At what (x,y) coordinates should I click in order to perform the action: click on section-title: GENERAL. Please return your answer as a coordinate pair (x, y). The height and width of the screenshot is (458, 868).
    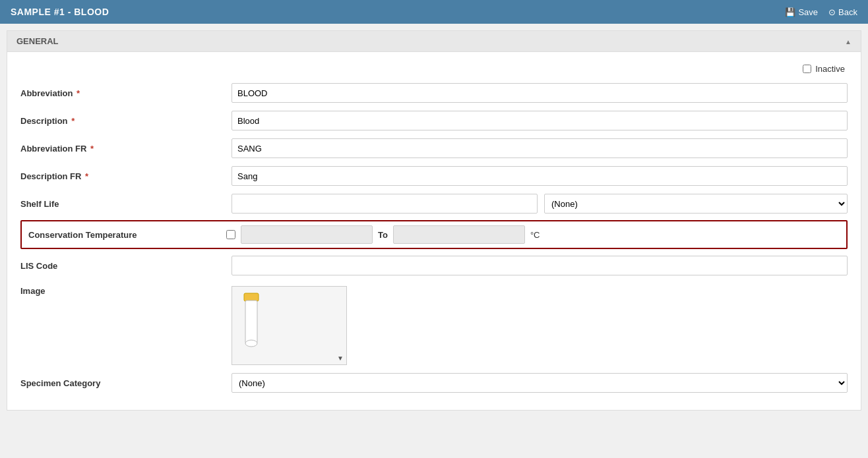
    Looking at the image, I should click on (38, 41).